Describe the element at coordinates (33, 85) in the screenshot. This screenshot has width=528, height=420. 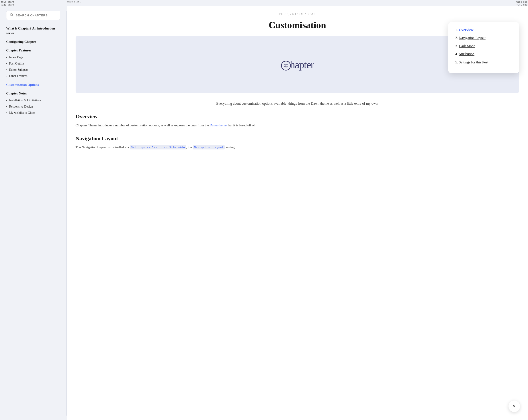
I see `sidebar-section-title-customisation: Customisation Options` at that location.